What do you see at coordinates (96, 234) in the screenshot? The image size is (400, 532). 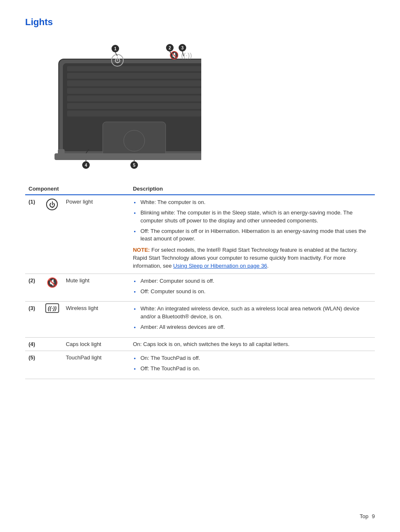 I see `row-component-name: Power light` at bounding box center [96, 234].